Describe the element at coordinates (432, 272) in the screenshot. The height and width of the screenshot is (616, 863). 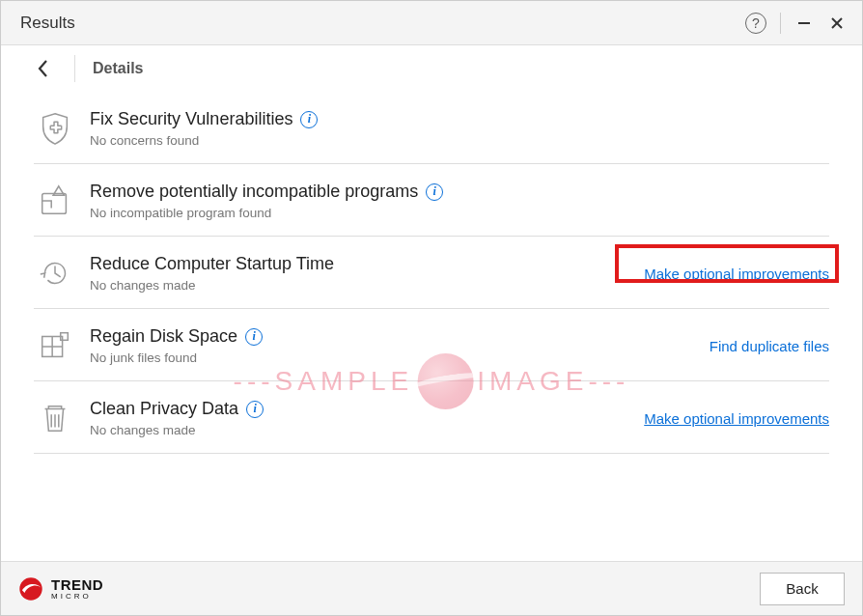
I see `row-startup-time: Reduce Computer Startup Time No changes …` at that location.